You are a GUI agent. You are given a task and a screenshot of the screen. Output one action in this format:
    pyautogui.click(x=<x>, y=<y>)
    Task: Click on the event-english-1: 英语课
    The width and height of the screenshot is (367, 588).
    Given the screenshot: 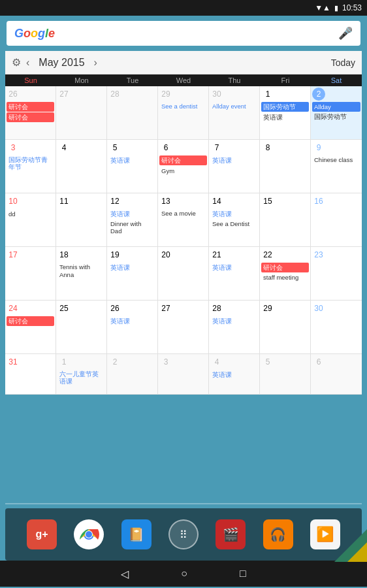 What is the action you would take?
    pyautogui.click(x=285, y=118)
    